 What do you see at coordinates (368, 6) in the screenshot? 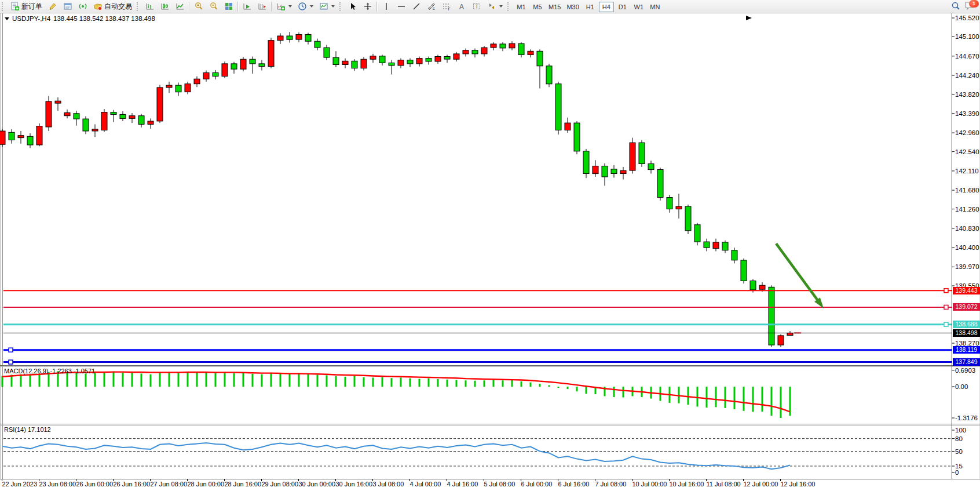
I see `crosshair-button` at bounding box center [368, 6].